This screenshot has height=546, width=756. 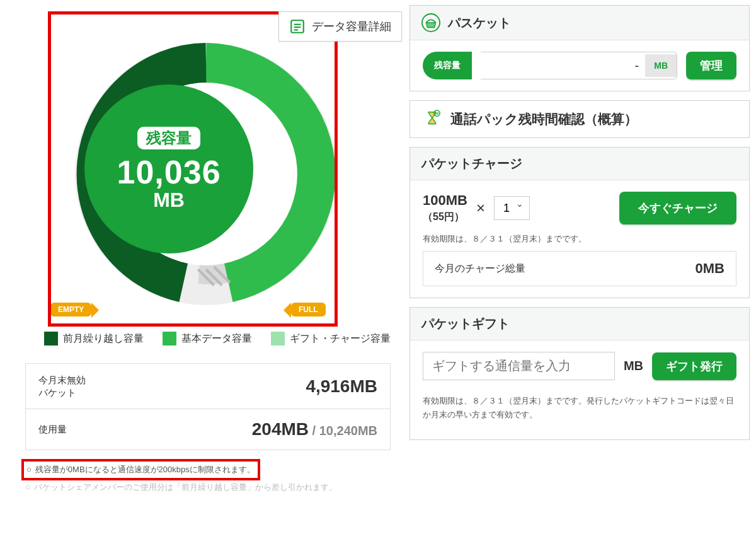 What do you see at coordinates (208, 430) in the screenshot?
I see `usage-row: 使用量 204MB / 10,240MB` at bounding box center [208, 430].